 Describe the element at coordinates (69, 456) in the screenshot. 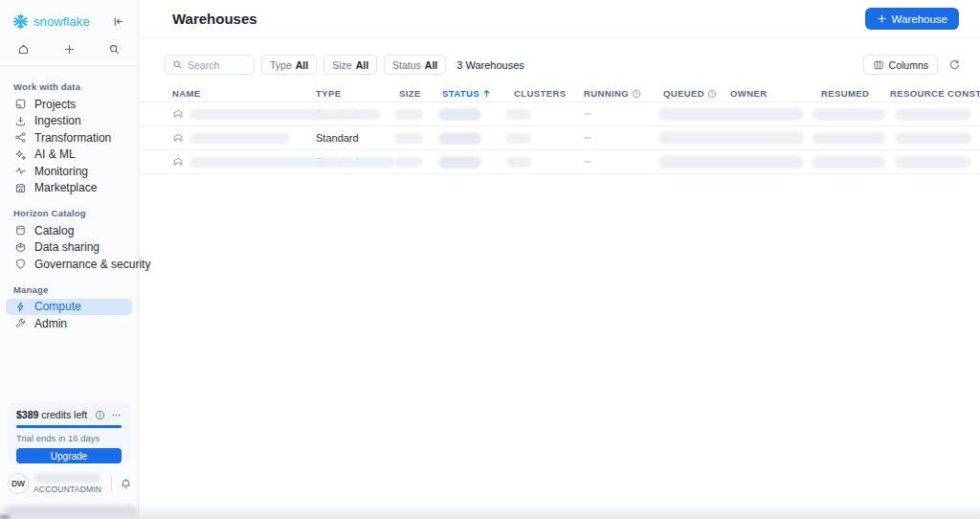

I see `upgrade-button: Upgrade` at that location.